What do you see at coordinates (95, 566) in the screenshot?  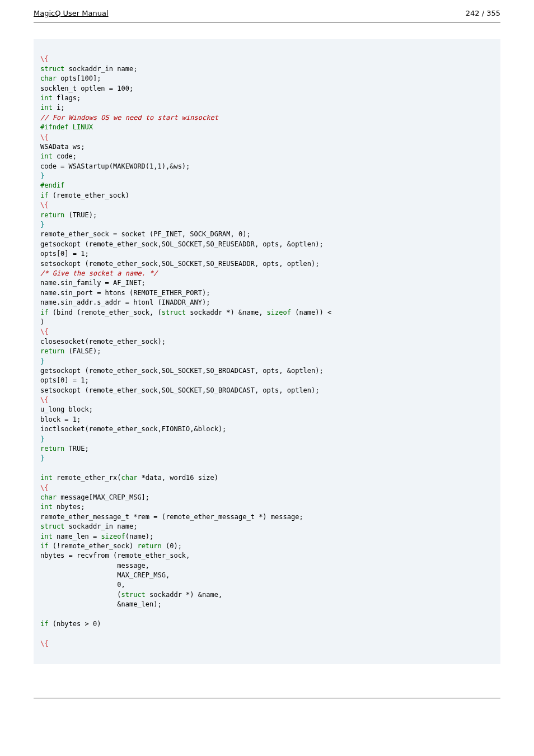 I see `code-token: message,` at bounding box center [95, 566].